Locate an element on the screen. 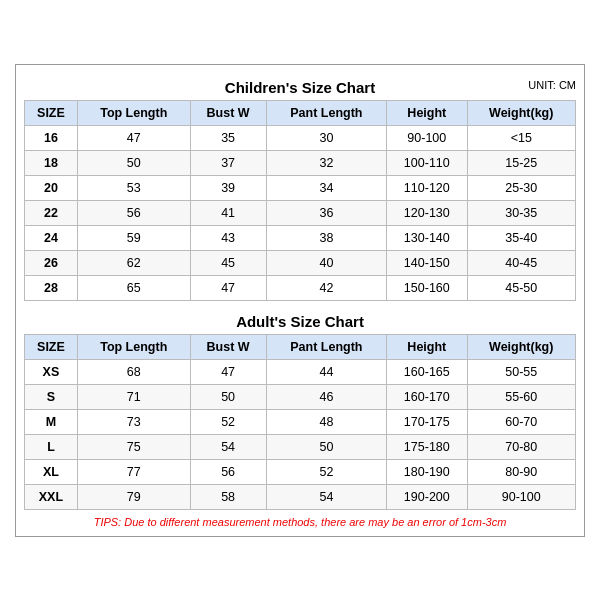  children-title-text: Children's Size Chart is located at coordinates (300, 88).